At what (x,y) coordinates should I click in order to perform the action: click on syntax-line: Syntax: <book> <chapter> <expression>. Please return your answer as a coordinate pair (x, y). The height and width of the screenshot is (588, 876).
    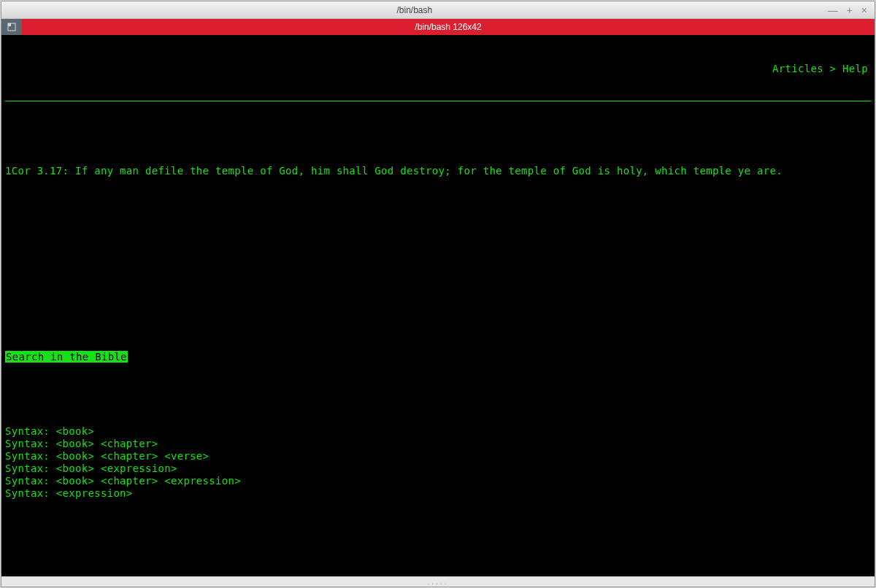
    Looking at the image, I should click on (438, 481).